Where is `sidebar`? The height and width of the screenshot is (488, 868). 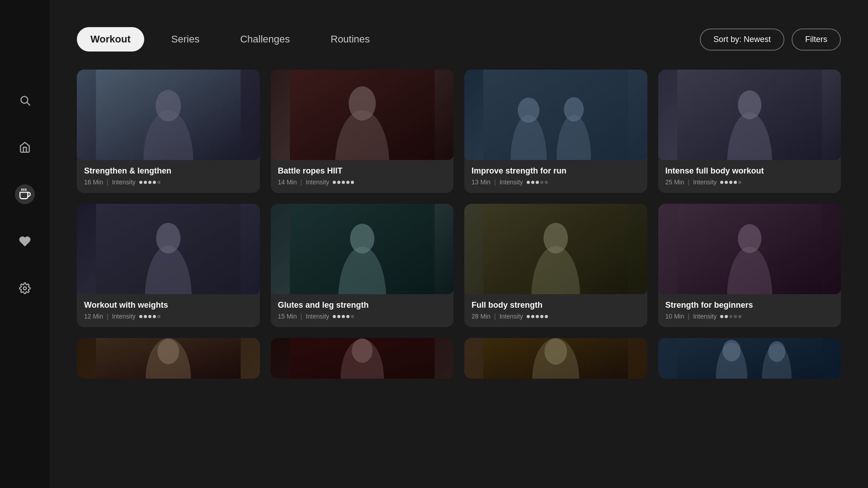 sidebar is located at coordinates (25, 244).